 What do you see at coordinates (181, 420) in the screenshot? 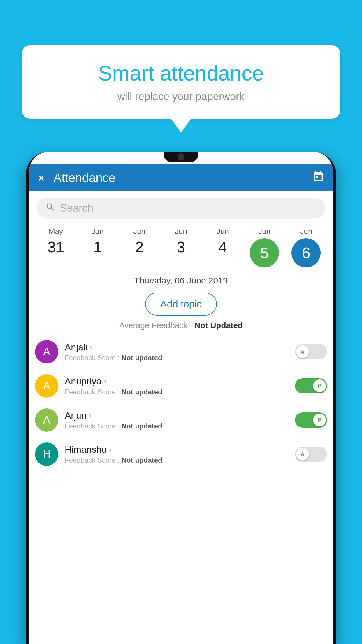
I see `table-row: A Arjun › Feedback Score : Not updated P` at bounding box center [181, 420].